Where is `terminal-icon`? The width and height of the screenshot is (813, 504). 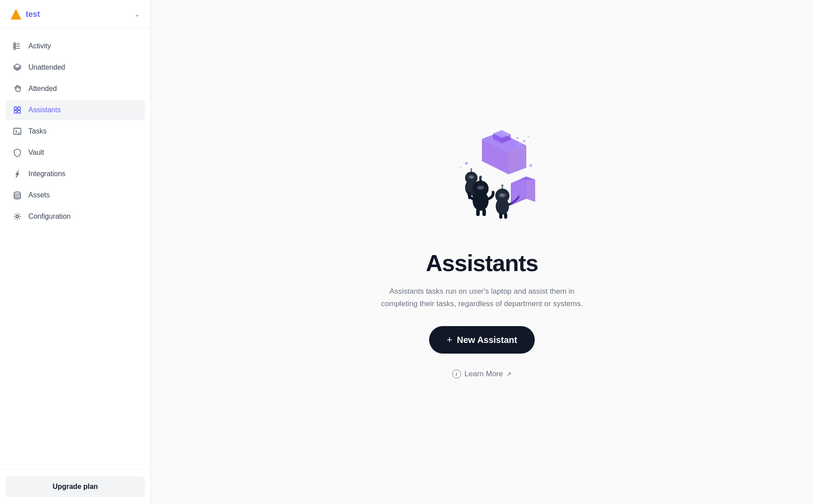
terminal-icon is located at coordinates (17, 131).